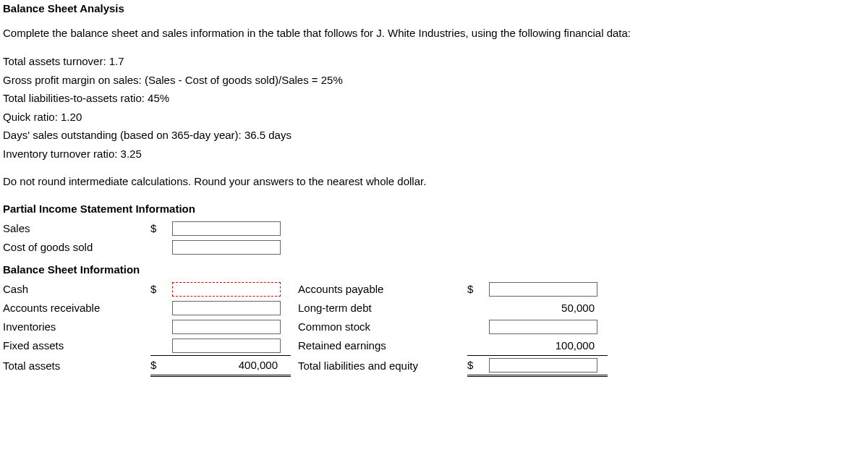  Describe the element at coordinates (379, 366) in the screenshot. I see `total-liab-equity-label: Total liabilities and equity` at that location.